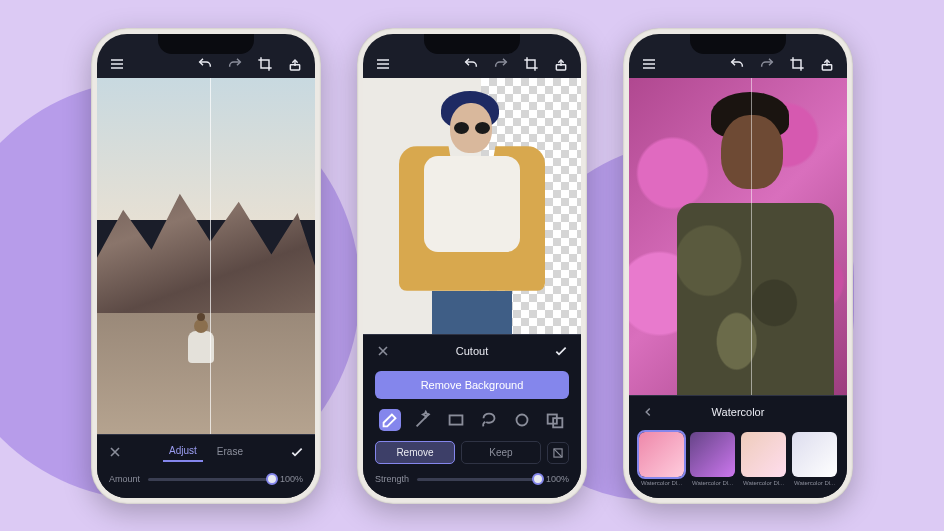 This screenshot has width=944, height=531. I want to click on rect-tool-icon, so click(456, 420).